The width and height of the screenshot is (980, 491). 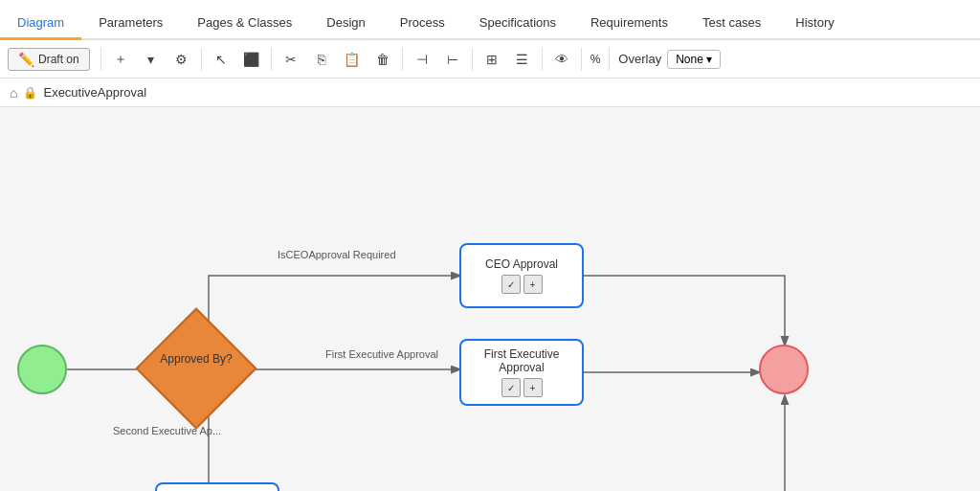 I want to click on overlay-select: None ▾, so click(x=694, y=59).